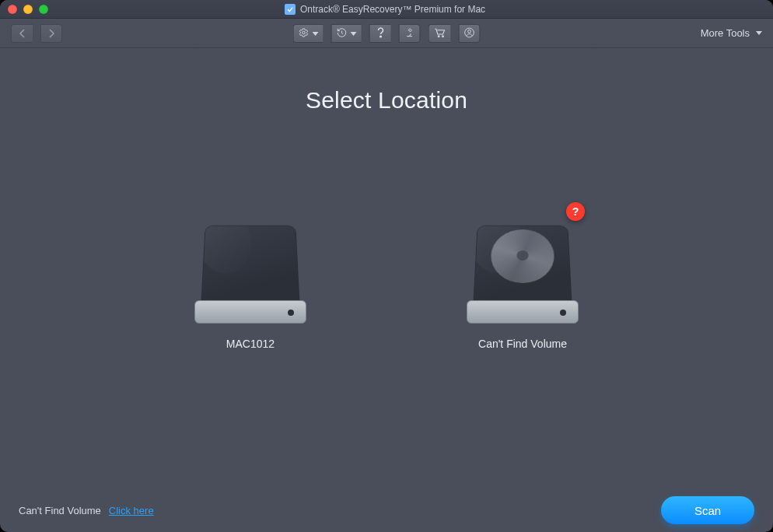  I want to click on nav-back-button, so click(22, 33).